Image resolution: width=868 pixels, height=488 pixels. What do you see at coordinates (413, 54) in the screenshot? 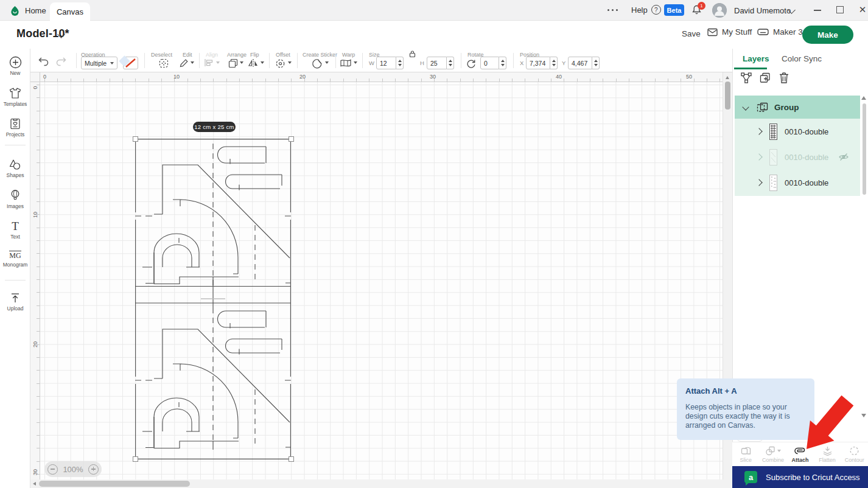
I see `lock-icon` at bounding box center [413, 54].